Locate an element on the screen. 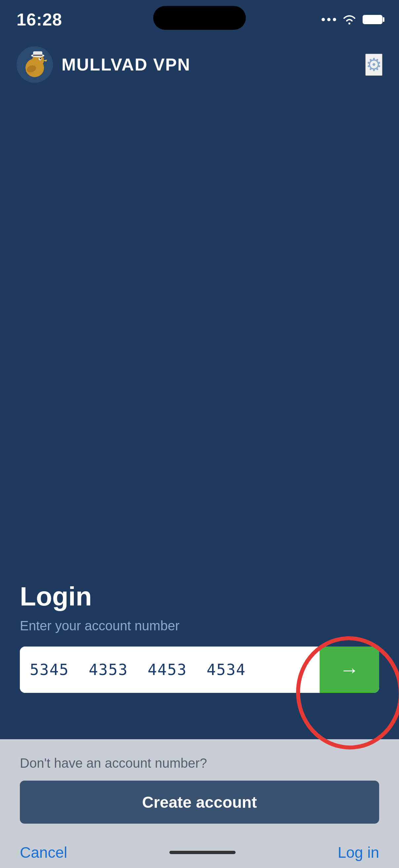 This screenshot has width=399, height=868. app-logo is located at coordinates (35, 65).